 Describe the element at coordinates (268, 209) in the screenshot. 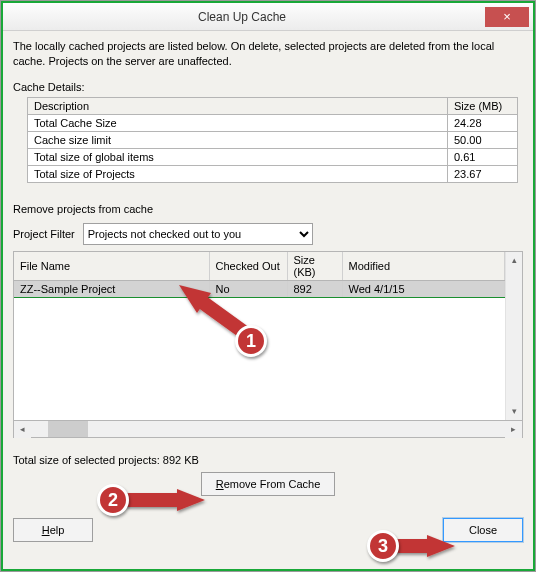

I see `remove-section-label: Remove projects from cache` at that location.